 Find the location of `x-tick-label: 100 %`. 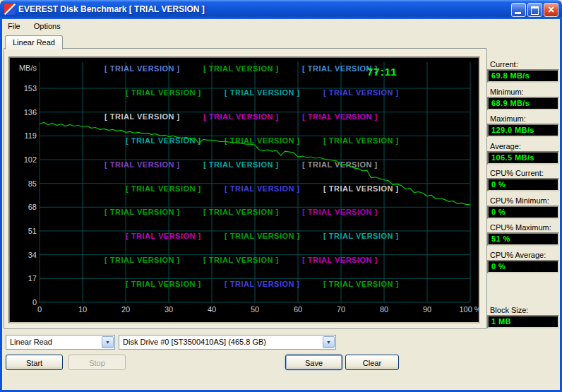

x-tick-label: 100 % is located at coordinates (469, 309).